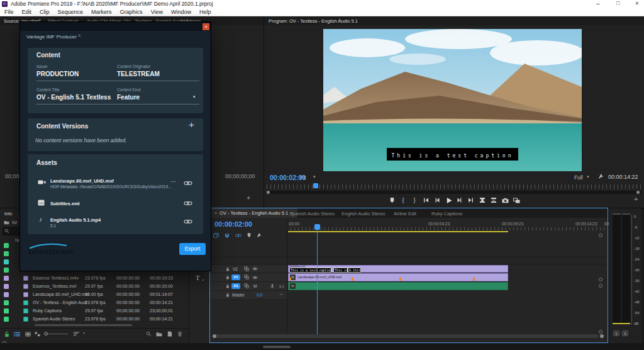 The width and height of the screenshot is (644, 350). What do you see at coordinates (17, 334) in the screenshot?
I see `list-view-icon` at bounding box center [17, 334].